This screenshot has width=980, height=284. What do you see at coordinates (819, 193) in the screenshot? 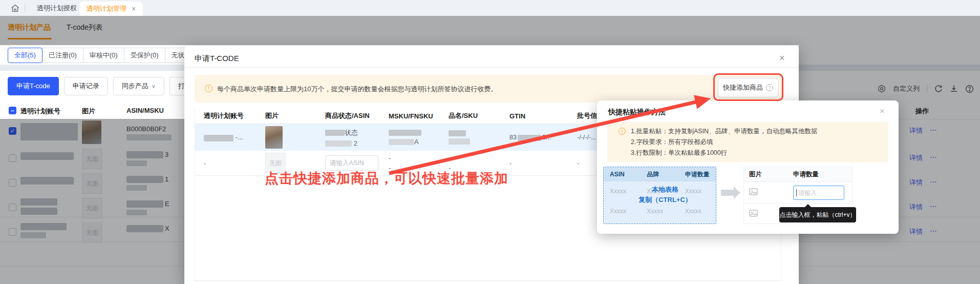
I see `quantity-input` at bounding box center [819, 193].